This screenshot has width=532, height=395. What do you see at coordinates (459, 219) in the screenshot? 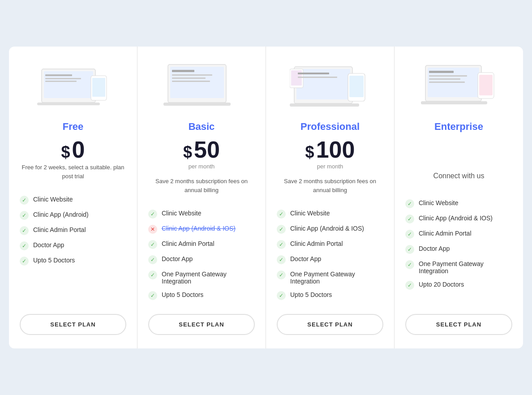
I see `list-item: ✓Clinic App (Android & IOS)` at bounding box center [459, 219].